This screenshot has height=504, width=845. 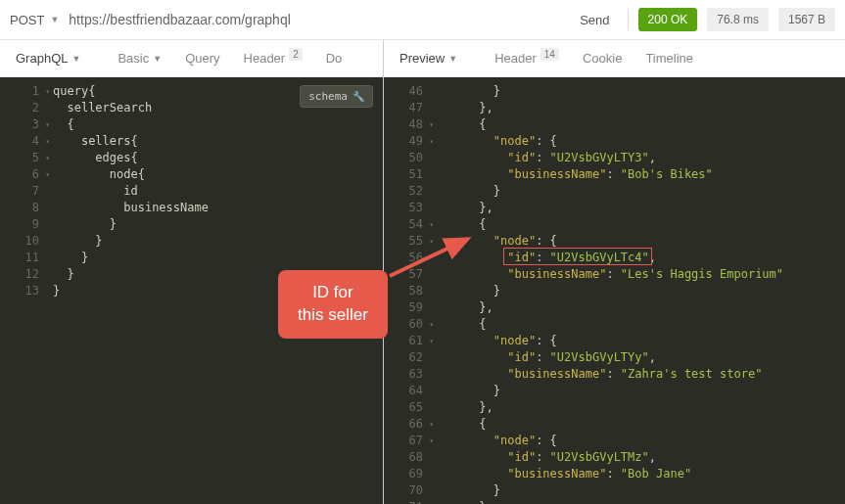 What do you see at coordinates (34, 20) in the screenshot?
I see `method-dropdown: POST ▼` at bounding box center [34, 20].